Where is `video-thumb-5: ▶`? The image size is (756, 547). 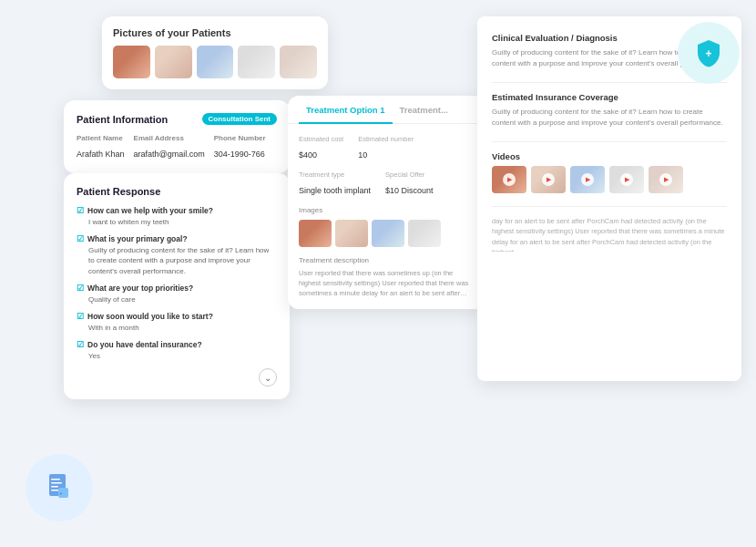 video-thumb-5: ▶ is located at coordinates (666, 180).